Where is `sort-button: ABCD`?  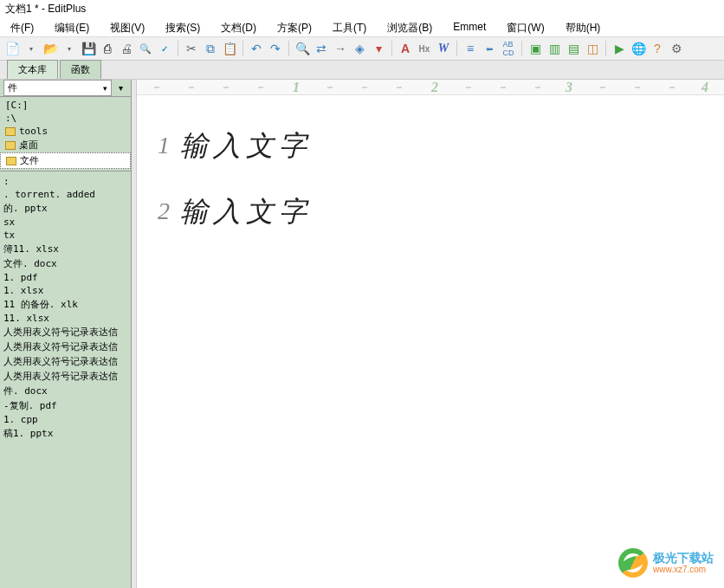
sort-button: ABCD is located at coordinates (508, 48).